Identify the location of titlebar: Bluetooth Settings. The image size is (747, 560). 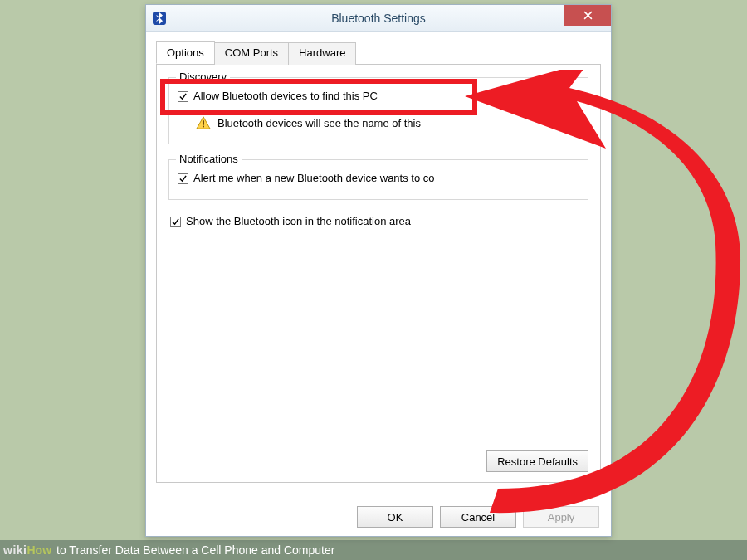
(378, 18).